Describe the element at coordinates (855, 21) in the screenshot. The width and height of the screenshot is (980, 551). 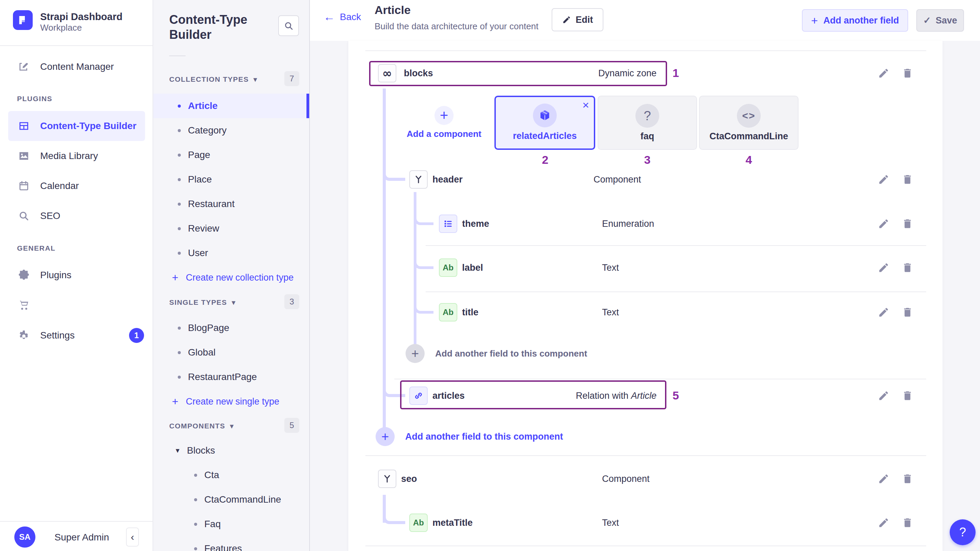
I see `add-another-field-button: + Add another field` at that location.